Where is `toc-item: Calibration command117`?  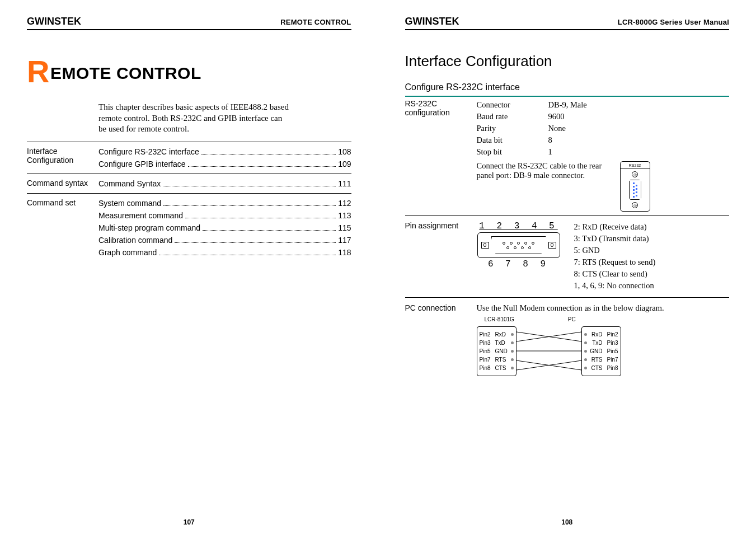
toc-item: Calibration command117 is located at coordinates (225, 240).